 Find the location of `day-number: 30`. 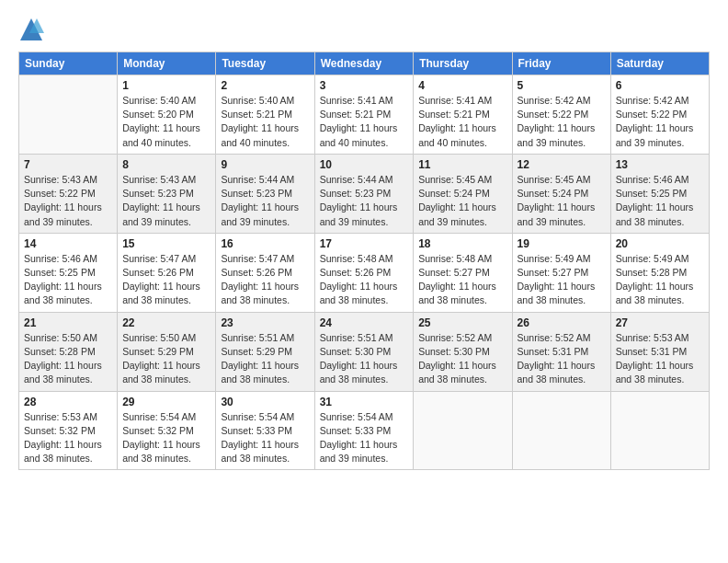

day-number: 30 is located at coordinates (265, 402).